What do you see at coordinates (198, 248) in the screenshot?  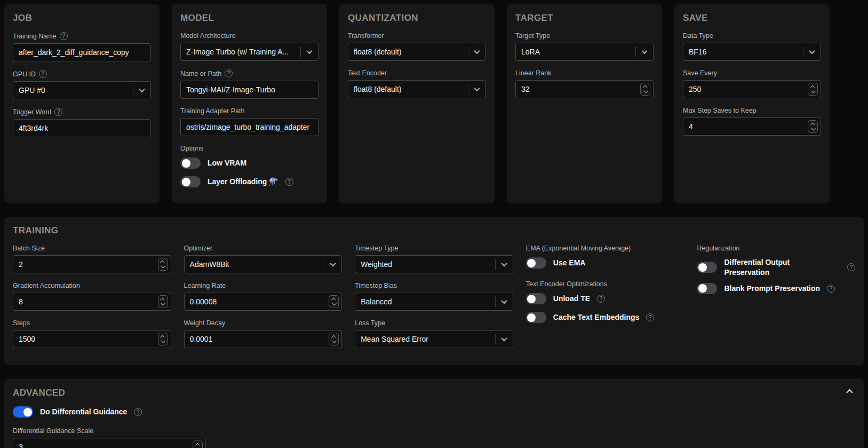 I see `optimizer-label: Optimizer` at bounding box center [198, 248].